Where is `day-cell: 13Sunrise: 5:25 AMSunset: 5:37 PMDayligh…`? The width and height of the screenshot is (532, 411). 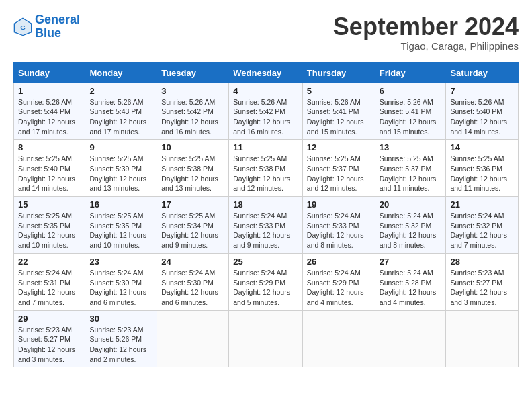
day-cell: 13Sunrise: 5:25 AMSunset: 5:37 PMDayligh… is located at coordinates (410, 168).